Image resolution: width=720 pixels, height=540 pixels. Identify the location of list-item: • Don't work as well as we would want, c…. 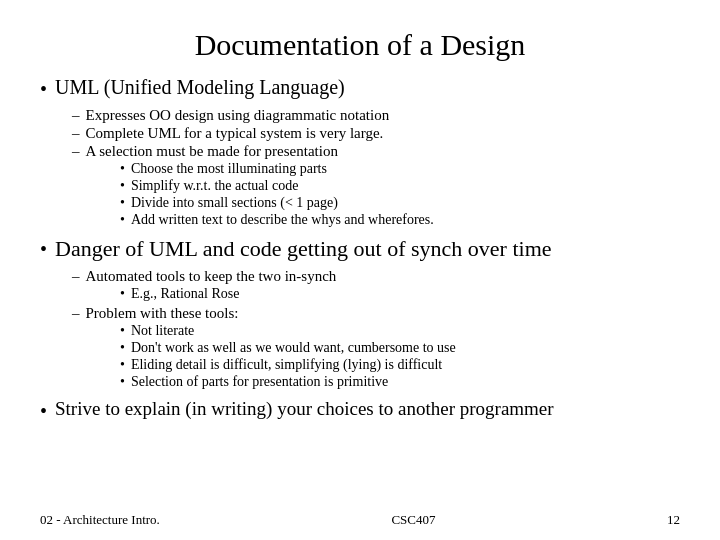
(400, 348).